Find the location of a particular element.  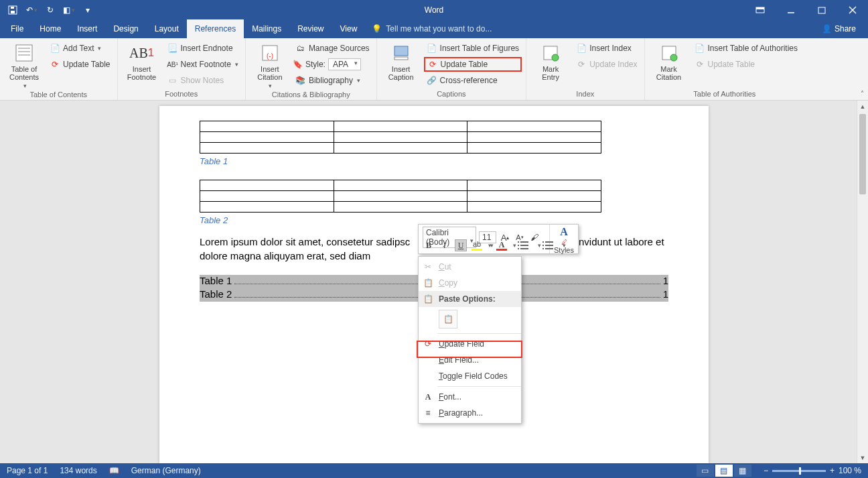

tab-insert: Insert is located at coordinates (87, 29).